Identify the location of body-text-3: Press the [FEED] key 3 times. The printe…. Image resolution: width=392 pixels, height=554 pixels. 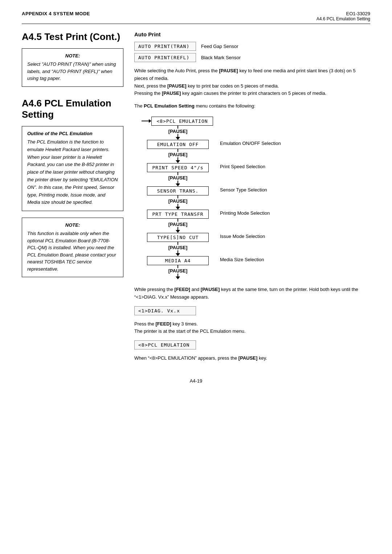
(252, 328).